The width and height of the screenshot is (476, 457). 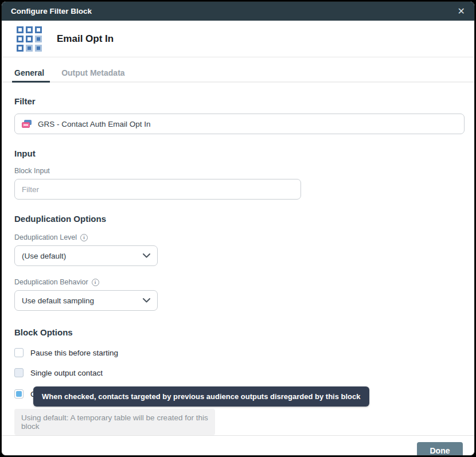 I want to click on dedup-behavior-label: Deduplication Behavior i, so click(x=238, y=282).